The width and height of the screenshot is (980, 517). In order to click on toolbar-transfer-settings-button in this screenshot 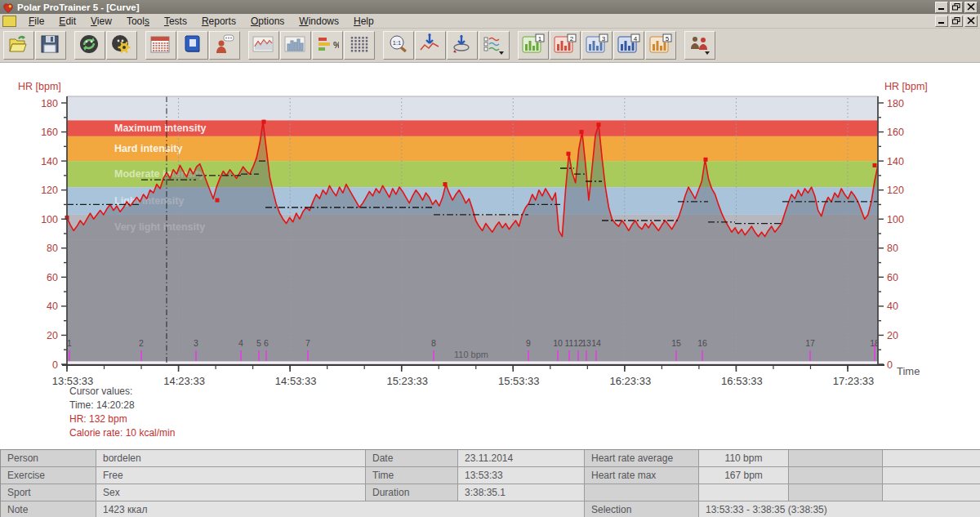, I will do `click(122, 46)`.